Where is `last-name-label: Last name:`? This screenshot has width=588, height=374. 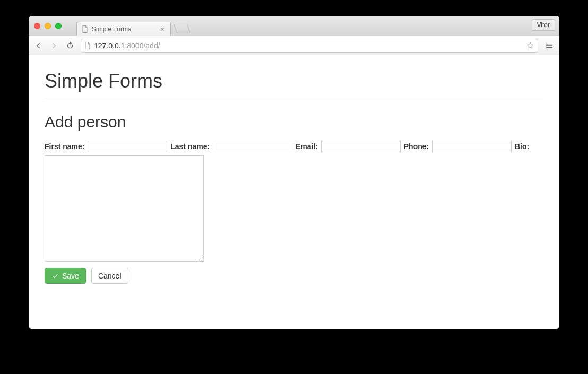
last-name-label: Last name: is located at coordinates (190, 146).